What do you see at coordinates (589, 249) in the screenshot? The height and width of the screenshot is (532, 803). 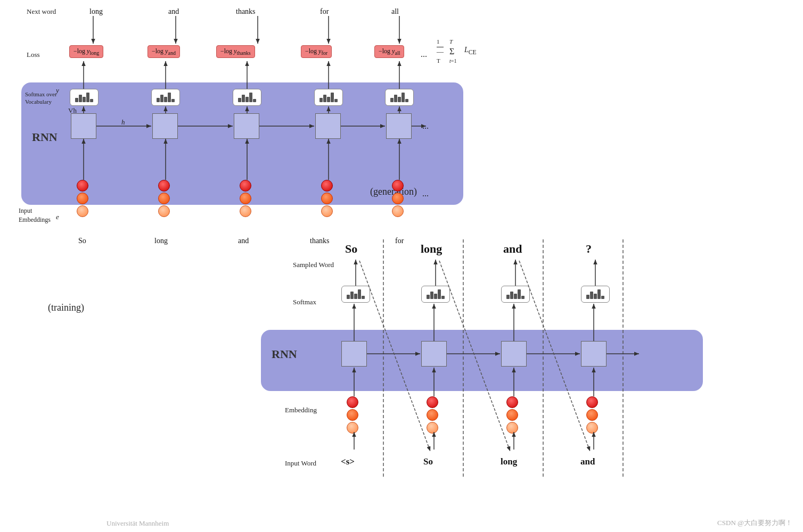 I see `sampled-question: ?` at bounding box center [589, 249].